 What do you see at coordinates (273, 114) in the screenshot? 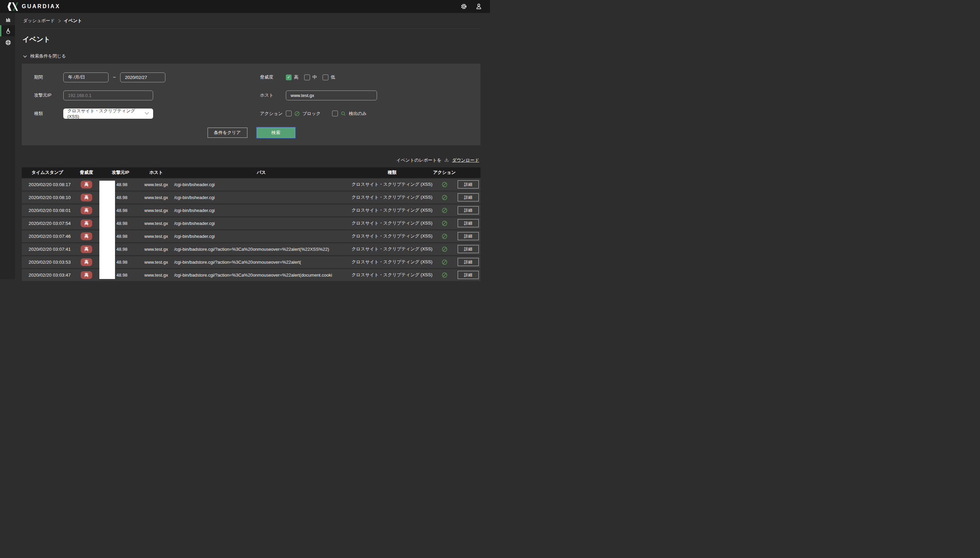
I see `action-label: アクション` at bounding box center [273, 114].